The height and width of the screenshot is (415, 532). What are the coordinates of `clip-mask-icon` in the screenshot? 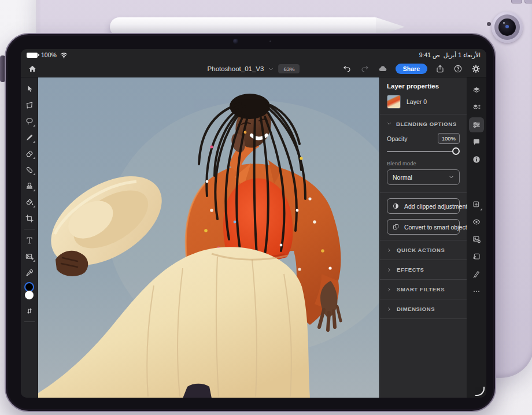 It's located at (476, 257).